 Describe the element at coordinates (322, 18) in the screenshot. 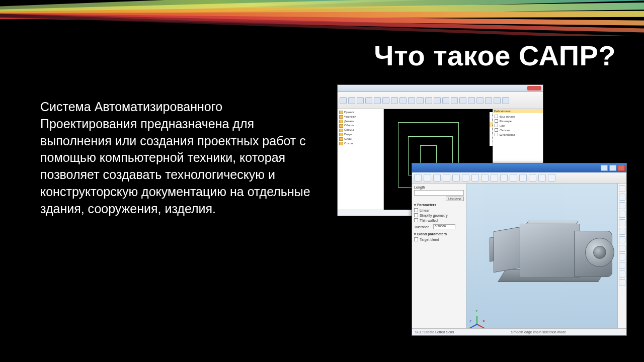

I see `decorative-ribbon` at that location.